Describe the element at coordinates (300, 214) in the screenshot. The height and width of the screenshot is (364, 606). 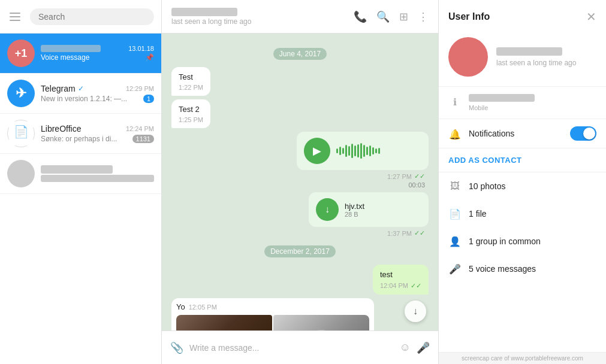
I see `message-wrapper: ↓ hjv.txt 28 B 1:37 PM ✓✓` at that location.